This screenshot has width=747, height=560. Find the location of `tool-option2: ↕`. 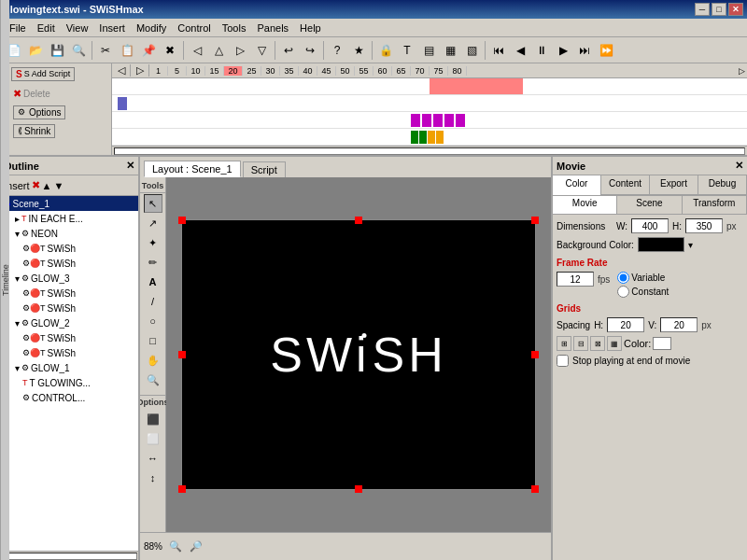

tool-option2: ↕ is located at coordinates (153, 478).